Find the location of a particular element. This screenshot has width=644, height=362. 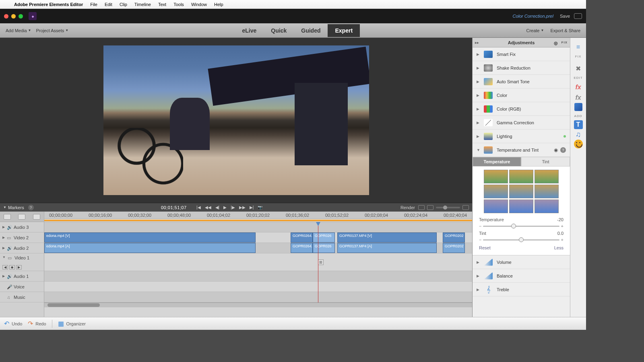

create-button: Create▼ is located at coordinates (535, 31).